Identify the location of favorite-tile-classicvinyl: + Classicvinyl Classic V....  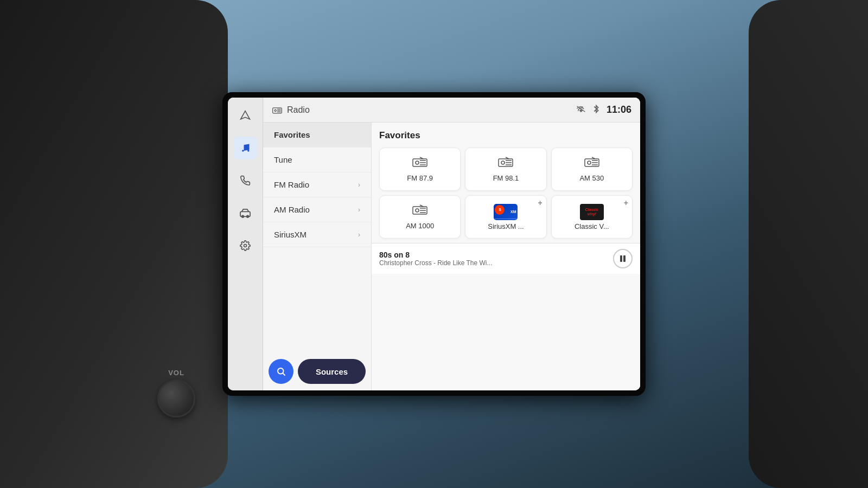
(592, 217).